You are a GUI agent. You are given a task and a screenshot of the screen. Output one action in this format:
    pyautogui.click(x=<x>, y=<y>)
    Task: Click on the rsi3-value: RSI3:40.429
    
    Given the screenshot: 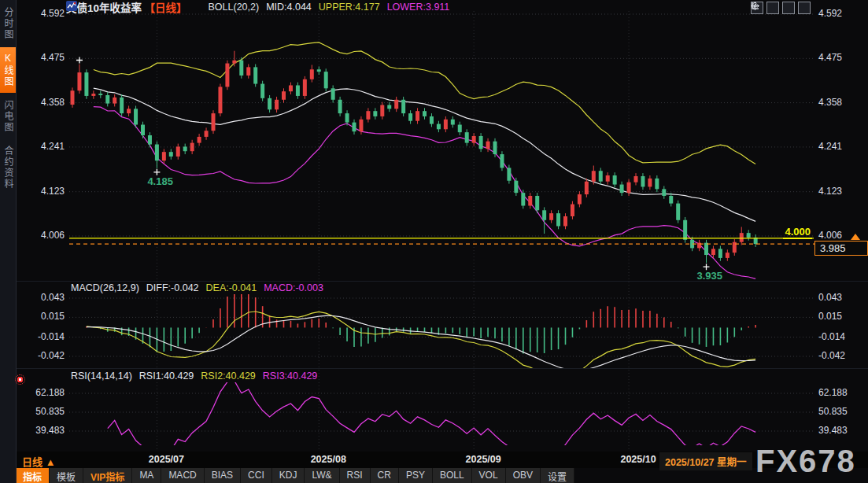 What is the action you would take?
    pyautogui.click(x=290, y=376)
    